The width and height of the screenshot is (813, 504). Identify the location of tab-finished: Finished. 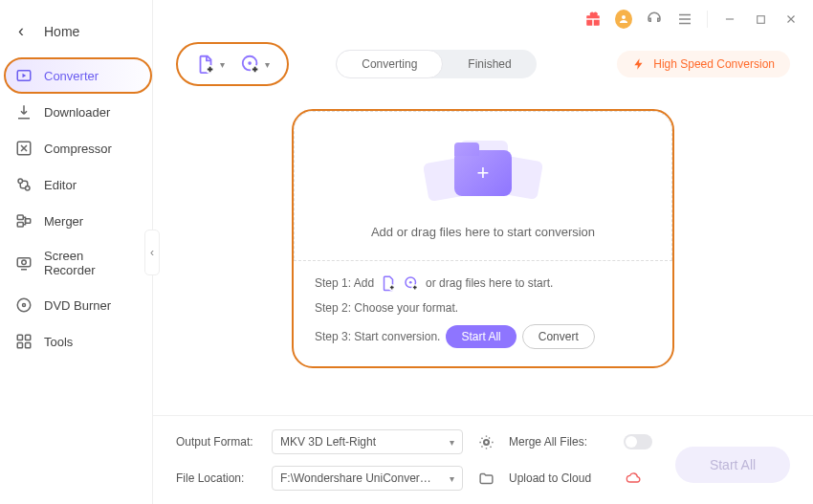
(490, 64).